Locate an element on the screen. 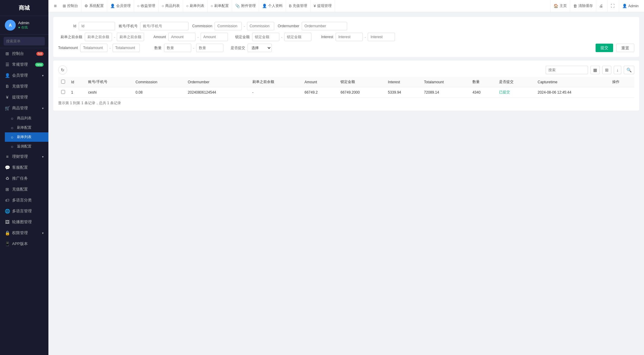 This screenshot has width=644, height=355. sidebar-item-recharge-config: ⊞ 充值配置 is located at coordinates (24, 189).